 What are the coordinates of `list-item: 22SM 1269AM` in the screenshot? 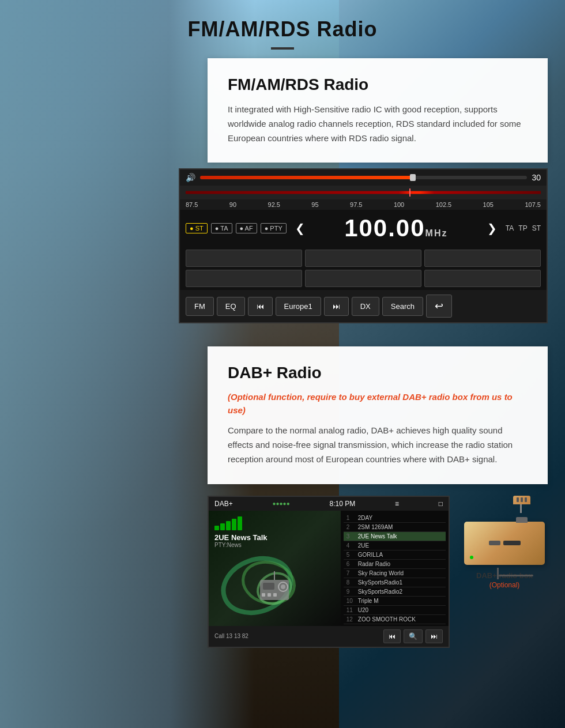 It's located at (394, 527).